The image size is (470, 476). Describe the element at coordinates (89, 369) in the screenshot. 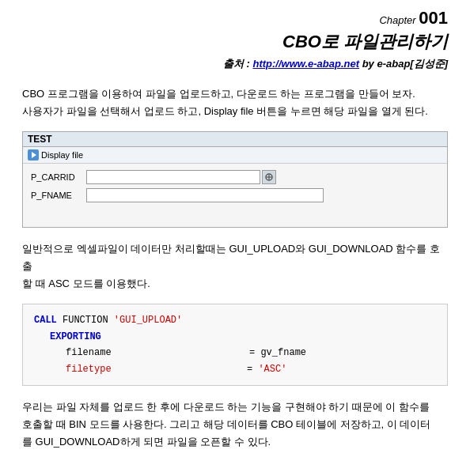

I see `code-filetype-key: filetype` at that location.